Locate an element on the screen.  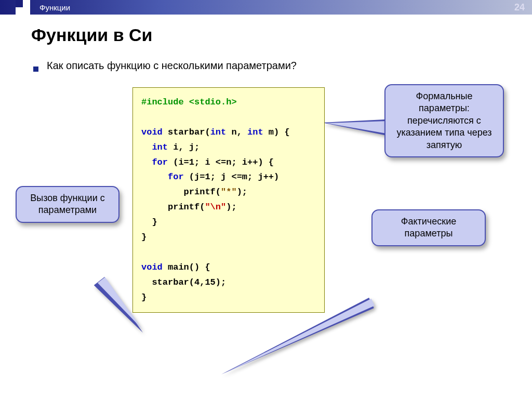
callout-actual-params: Фактические параметры is located at coordinates (429, 228).